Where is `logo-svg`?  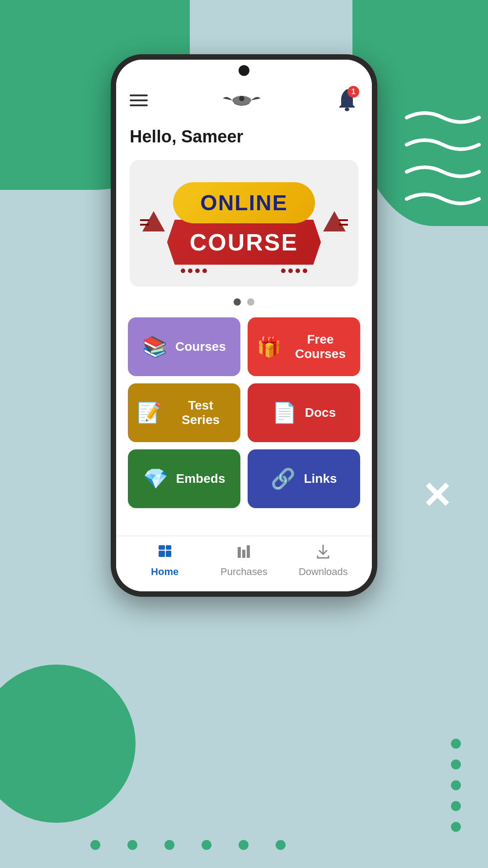
logo-svg is located at coordinates (242, 100).